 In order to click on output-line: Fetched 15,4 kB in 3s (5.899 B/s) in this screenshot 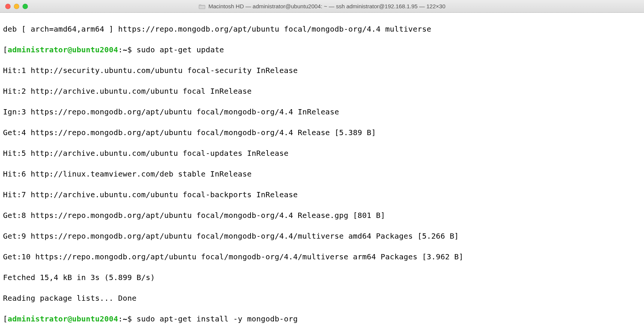, I will do `click(322, 278)`.